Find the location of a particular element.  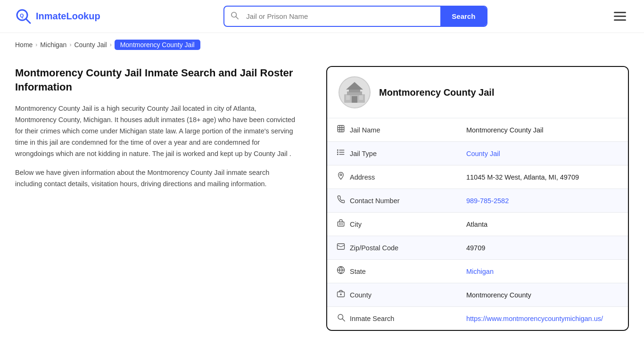

table-link: Michigan is located at coordinates (480, 272).